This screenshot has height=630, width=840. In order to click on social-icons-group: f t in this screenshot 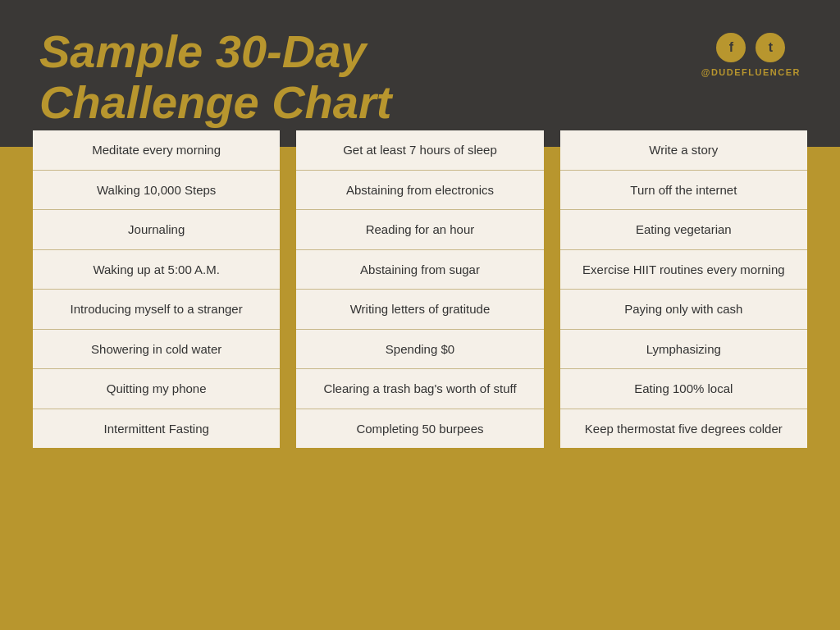, I will do `click(751, 48)`.